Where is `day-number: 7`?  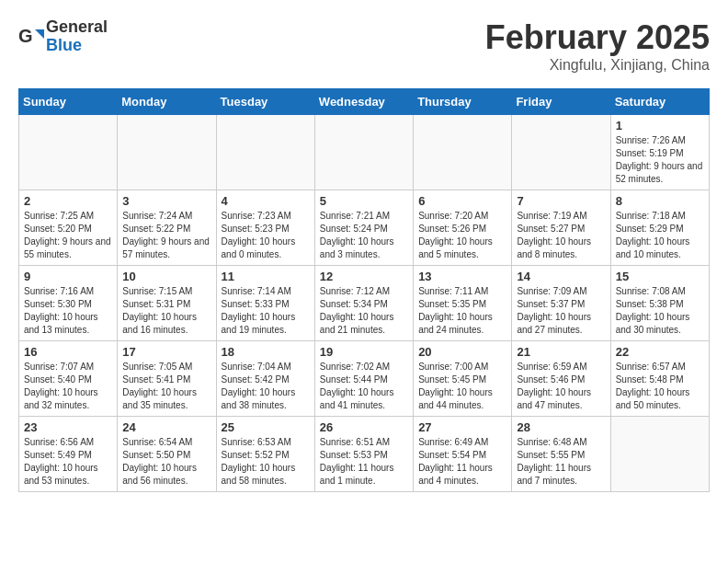
day-number: 7 is located at coordinates (561, 201).